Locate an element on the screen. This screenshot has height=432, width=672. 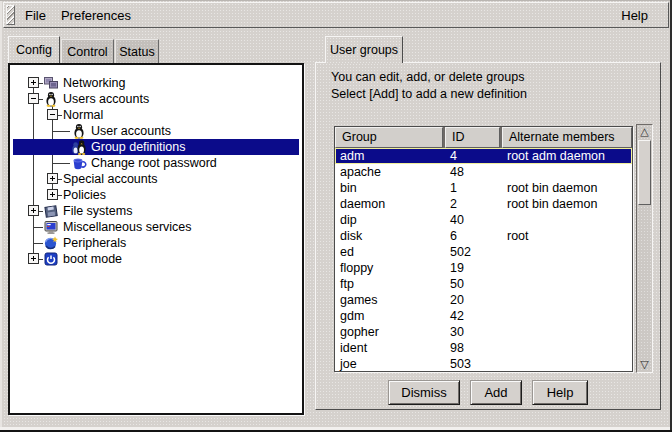
tree-row-label: Policies is located at coordinates (84, 195).